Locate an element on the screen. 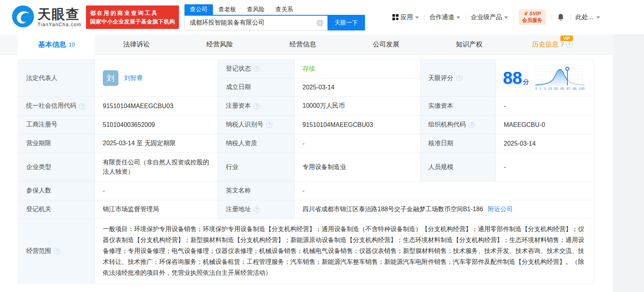 The width and height of the screenshot is (644, 292). taxpayer-quality-label-cell: 纳税人资质 is located at coordinates (256, 144).